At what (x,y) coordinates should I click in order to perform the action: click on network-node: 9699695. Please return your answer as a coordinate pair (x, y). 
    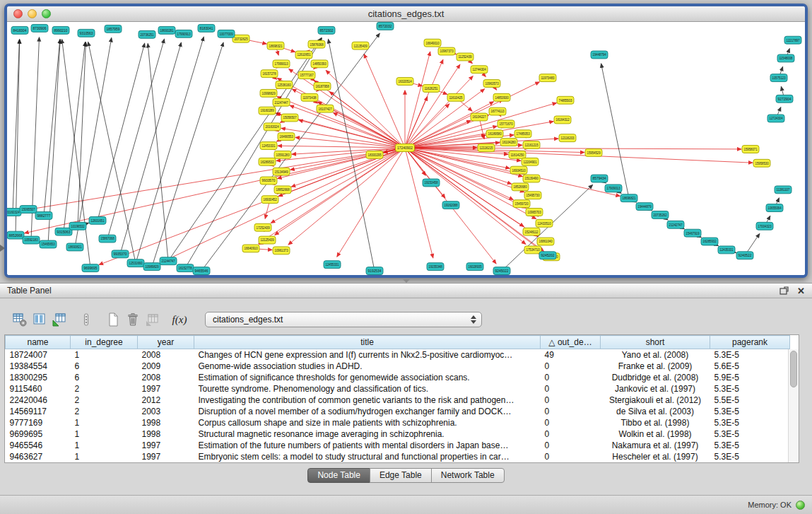
    Looking at the image, I should click on (90, 269).